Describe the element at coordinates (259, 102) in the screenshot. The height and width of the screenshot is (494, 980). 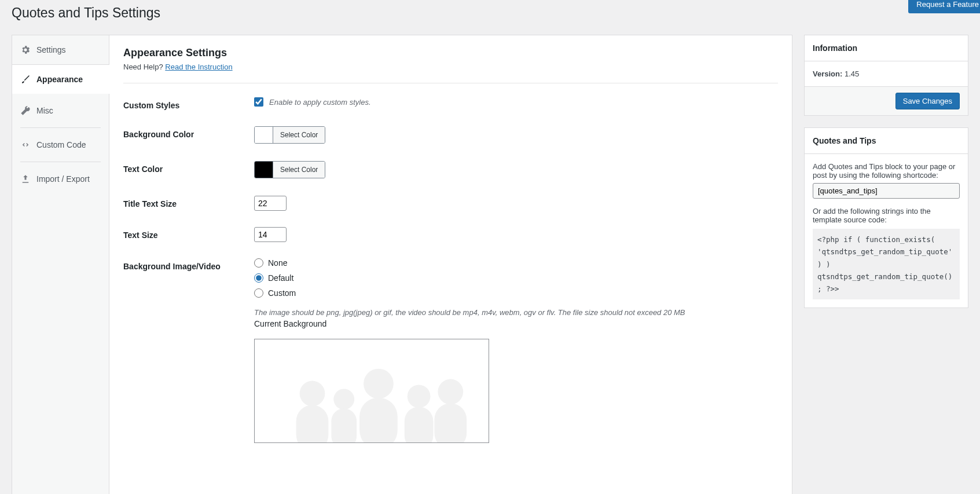
I see `custom-styles-checkbox` at that location.